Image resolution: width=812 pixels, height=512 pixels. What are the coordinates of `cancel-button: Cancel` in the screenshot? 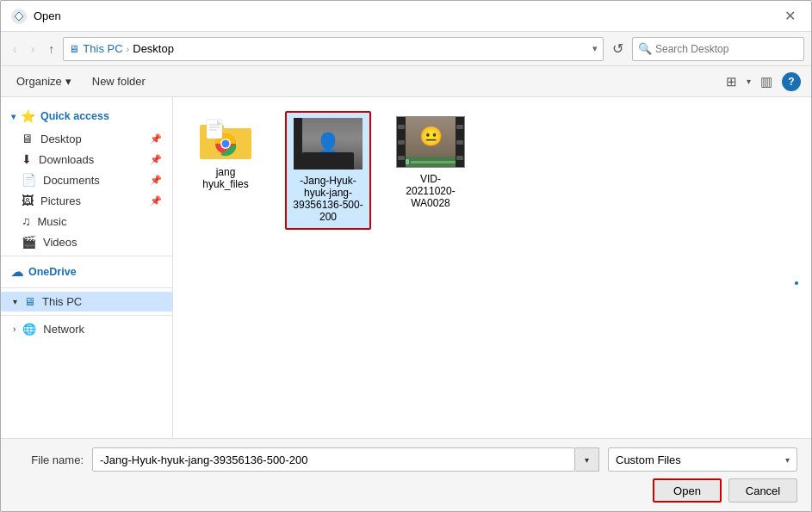 It's located at (763, 490).